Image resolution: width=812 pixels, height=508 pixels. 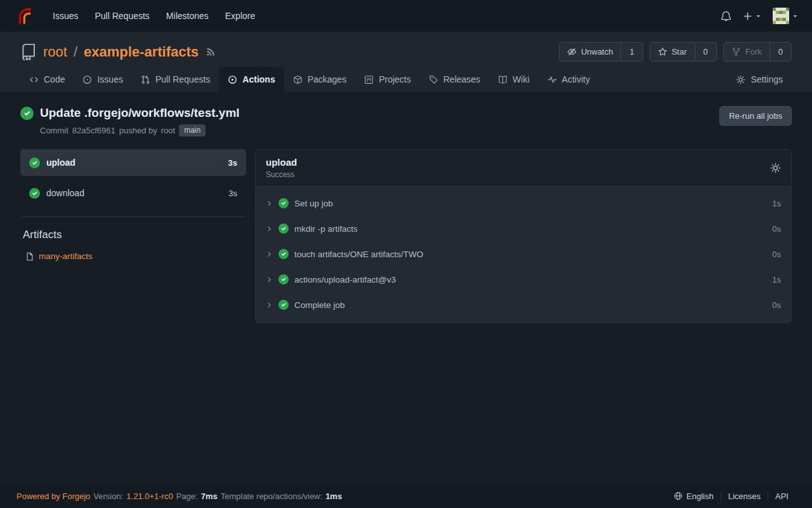 What do you see at coordinates (53, 497) in the screenshot?
I see `powered-by-forgejo-link: Powered by Forgejo` at bounding box center [53, 497].